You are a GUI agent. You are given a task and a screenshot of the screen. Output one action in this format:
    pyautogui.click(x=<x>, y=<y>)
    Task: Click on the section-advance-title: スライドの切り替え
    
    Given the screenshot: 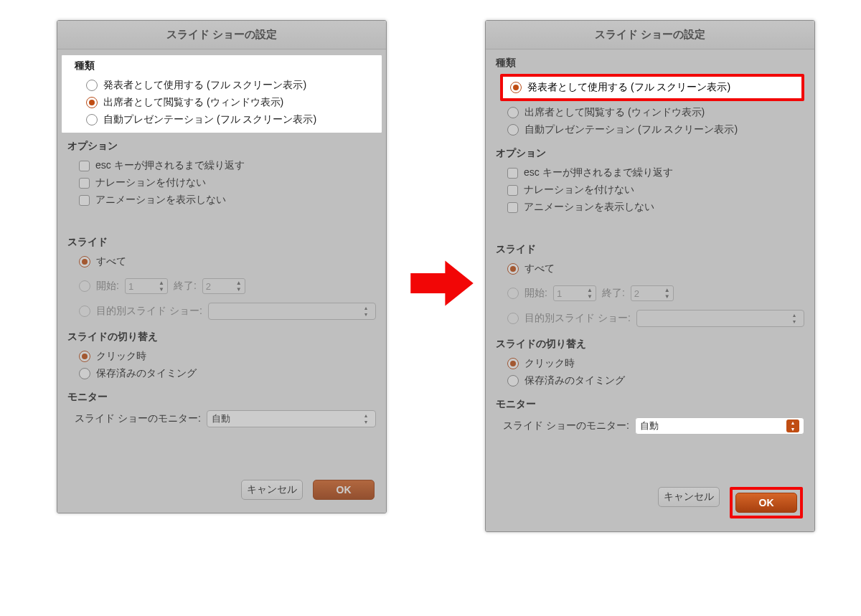 What is the action you would take?
    pyautogui.click(x=650, y=344)
    